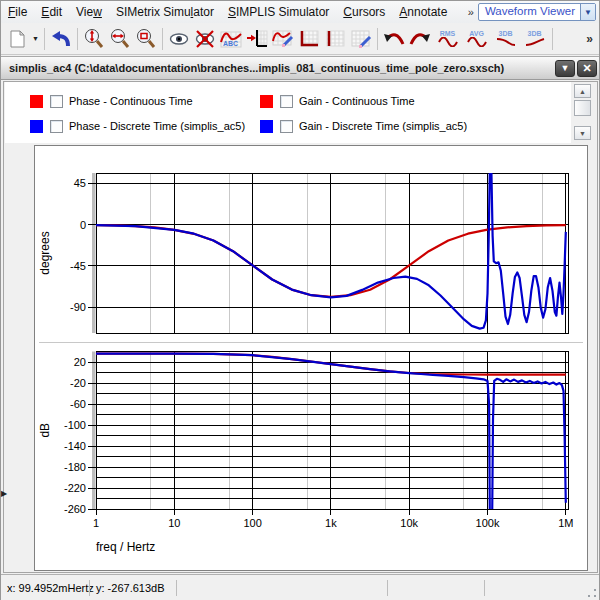  What do you see at coordinates (45, 430) in the screenshot?
I see `gain-axis-title: dB` at bounding box center [45, 430].